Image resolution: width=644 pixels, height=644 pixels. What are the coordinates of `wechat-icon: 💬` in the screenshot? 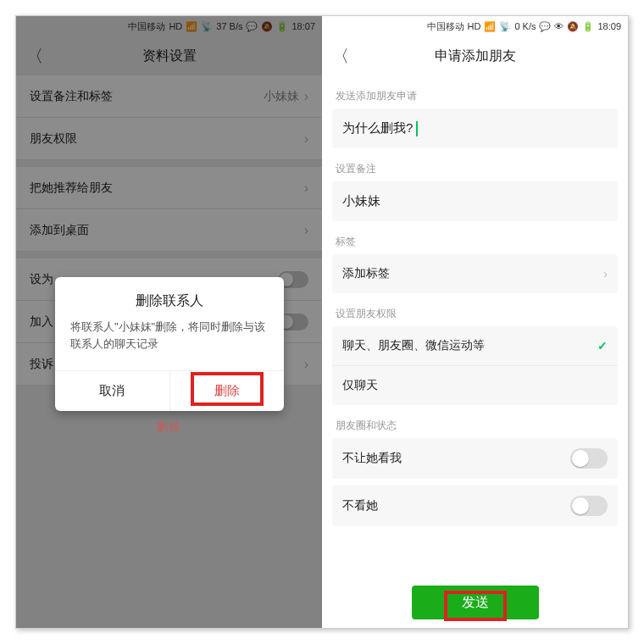 It's located at (545, 27).